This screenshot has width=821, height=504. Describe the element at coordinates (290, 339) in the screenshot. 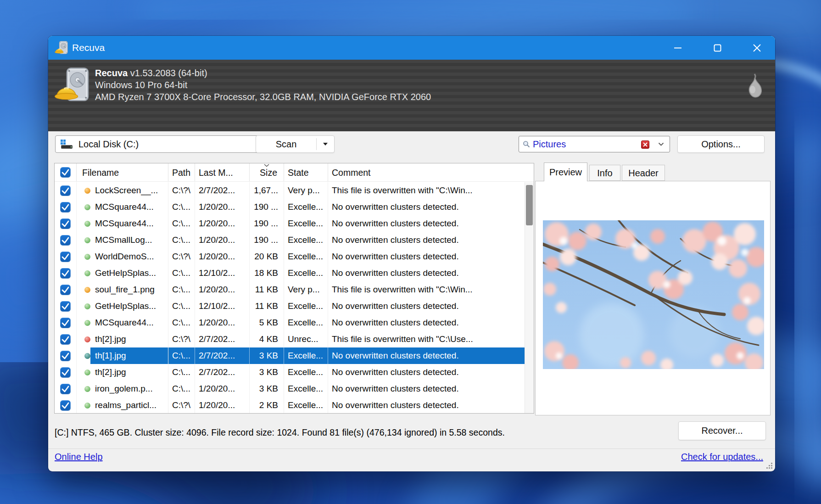

I see `table-row: th[2].jpgC:\?\2/7/202...4 KBUnrec...This…` at that location.